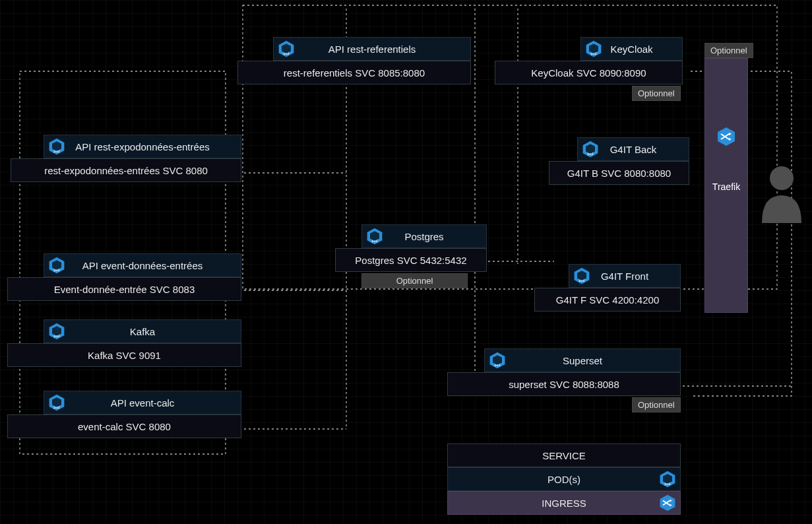 The height and width of the screenshot is (524, 812). What do you see at coordinates (729, 50) in the screenshot?
I see `tag-traefik-optionnel: Optionnel` at bounding box center [729, 50].